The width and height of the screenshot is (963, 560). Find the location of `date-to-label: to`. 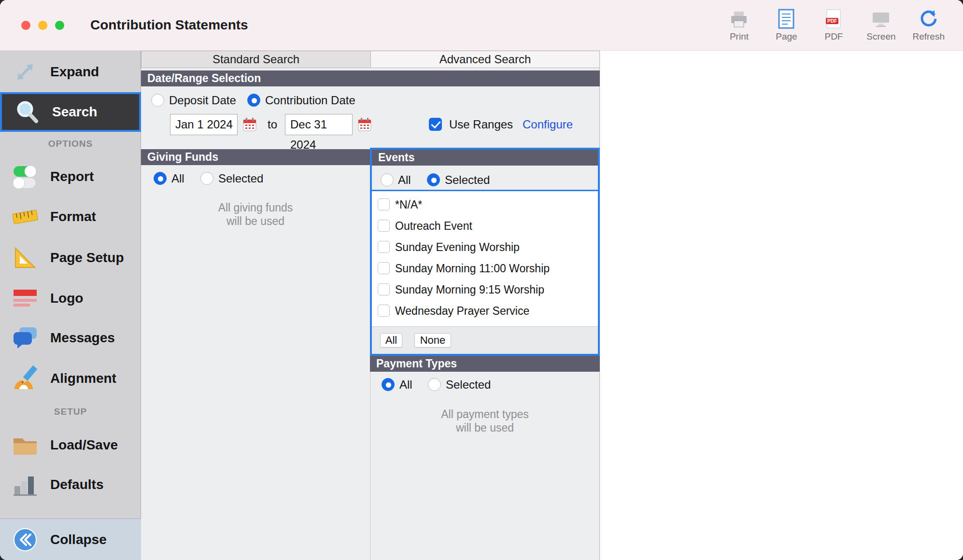

date-to-label: to is located at coordinates (272, 125).